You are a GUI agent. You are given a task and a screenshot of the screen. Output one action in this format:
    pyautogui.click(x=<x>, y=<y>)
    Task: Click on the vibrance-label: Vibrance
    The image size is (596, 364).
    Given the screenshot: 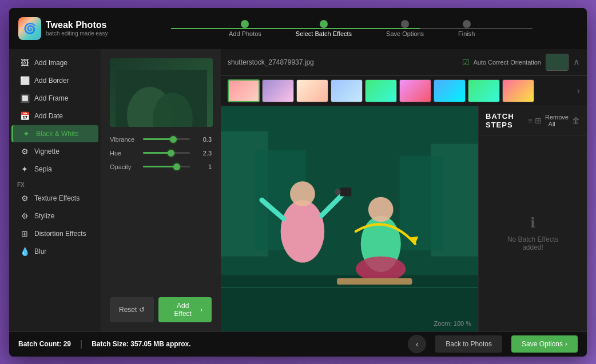 What is the action you would take?
    pyautogui.click(x=124, y=139)
    